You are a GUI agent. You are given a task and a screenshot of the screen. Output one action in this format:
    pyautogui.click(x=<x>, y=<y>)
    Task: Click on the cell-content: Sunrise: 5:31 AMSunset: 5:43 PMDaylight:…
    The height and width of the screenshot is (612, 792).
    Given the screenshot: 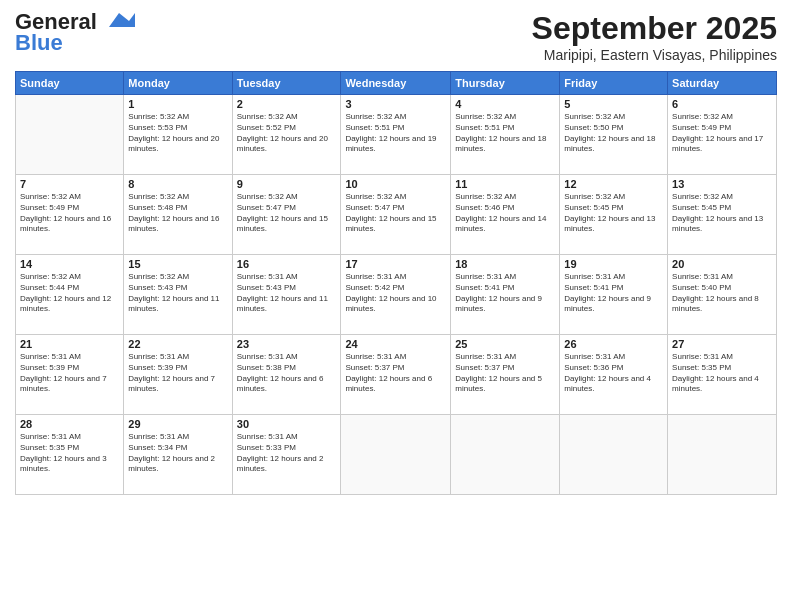 What is the action you would take?
    pyautogui.click(x=287, y=294)
    